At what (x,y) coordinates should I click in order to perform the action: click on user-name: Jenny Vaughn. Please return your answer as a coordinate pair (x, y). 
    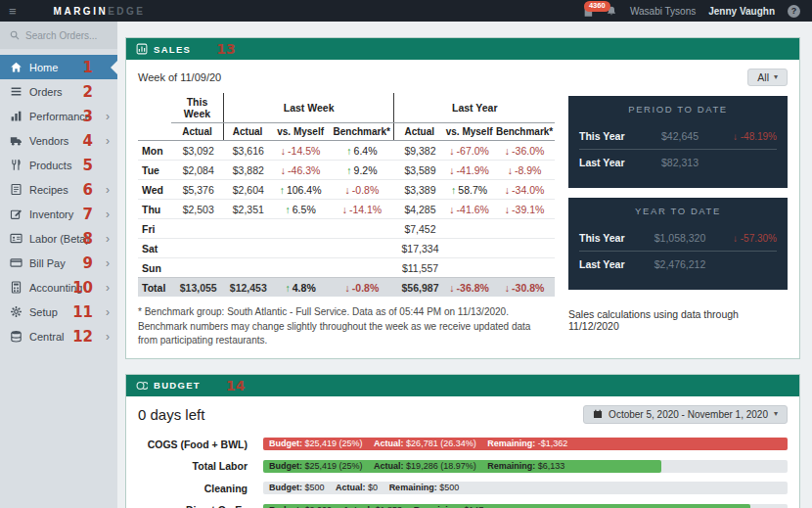
    Looking at the image, I should click on (742, 12).